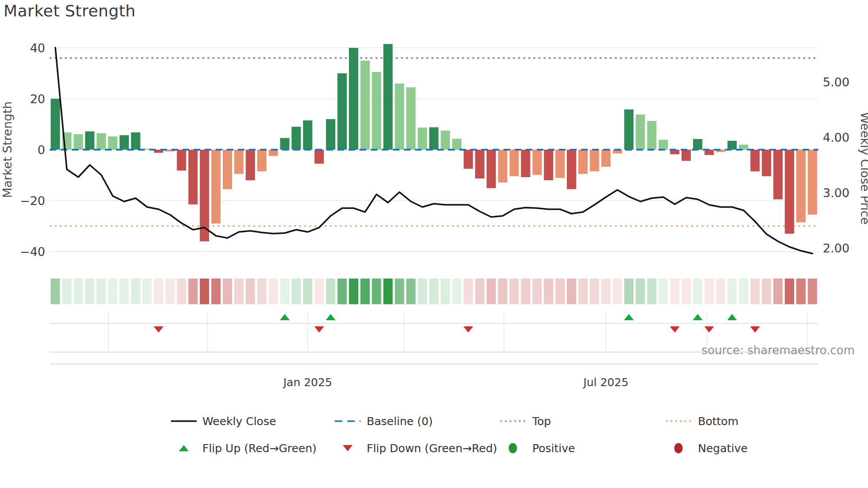 The width and height of the screenshot is (868, 488). Describe the element at coordinates (718, 422) in the screenshot. I see `legend-item-label: Bottom` at that location.